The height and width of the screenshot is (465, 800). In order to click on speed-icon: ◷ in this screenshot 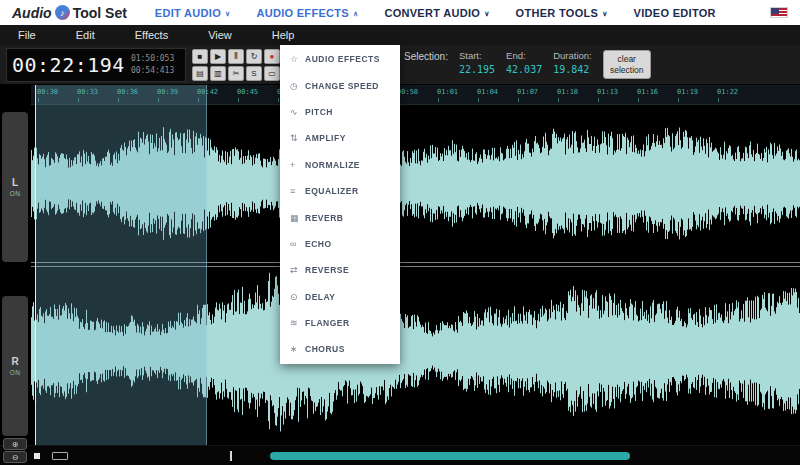, I will do `click(298, 86)`.